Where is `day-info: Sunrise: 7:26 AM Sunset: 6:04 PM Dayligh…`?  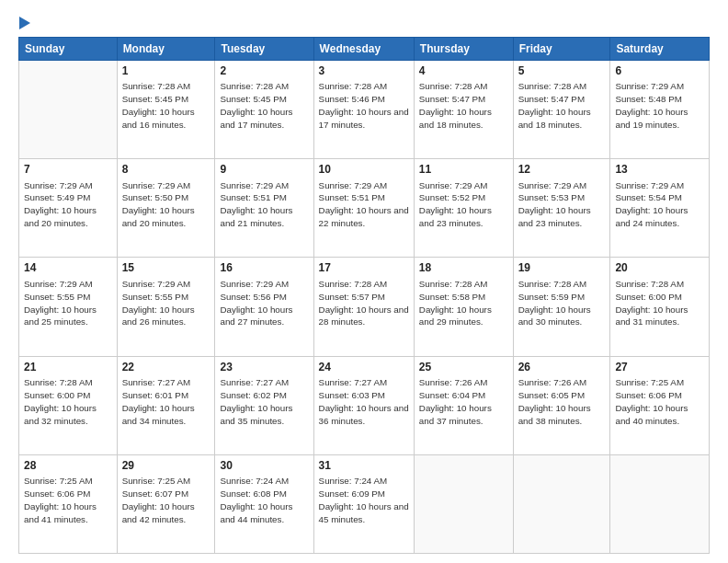
day-info: Sunrise: 7:26 AM Sunset: 6:04 PM Dayligh… is located at coordinates (463, 402).